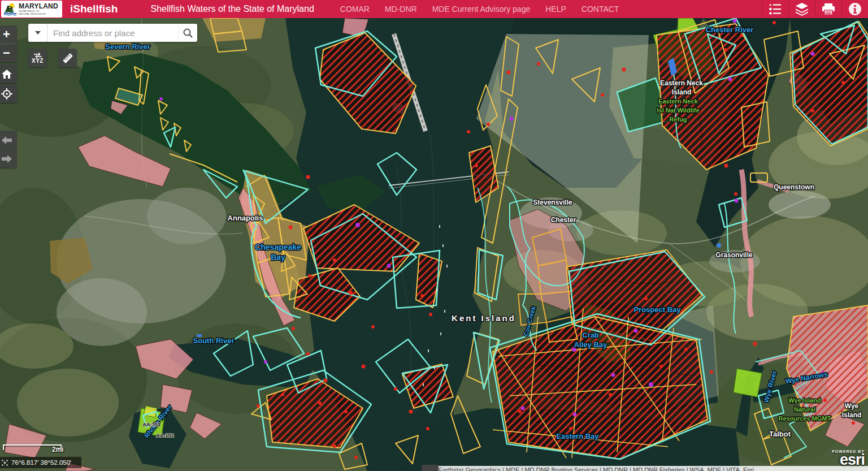  I want to click on search-source-dropdown, so click(38, 33).